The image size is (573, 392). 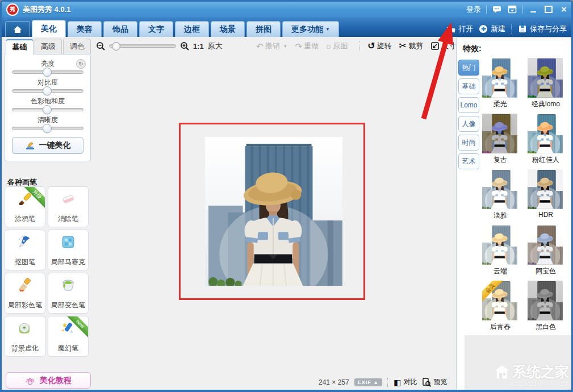 What do you see at coordinates (49, 47) in the screenshot?
I see `adjust-tab: 高级` at bounding box center [49, 47].